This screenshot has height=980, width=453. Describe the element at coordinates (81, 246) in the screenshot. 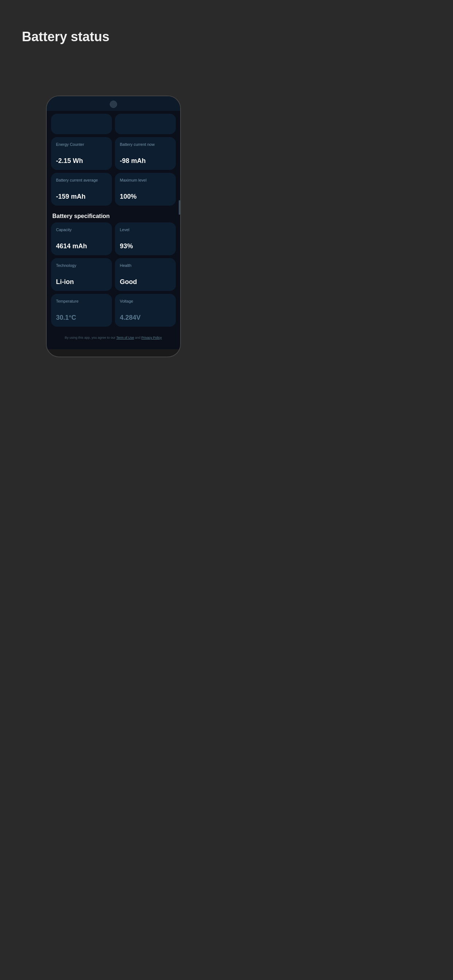

I see `capacity-value: 4614 mAh` at that location.